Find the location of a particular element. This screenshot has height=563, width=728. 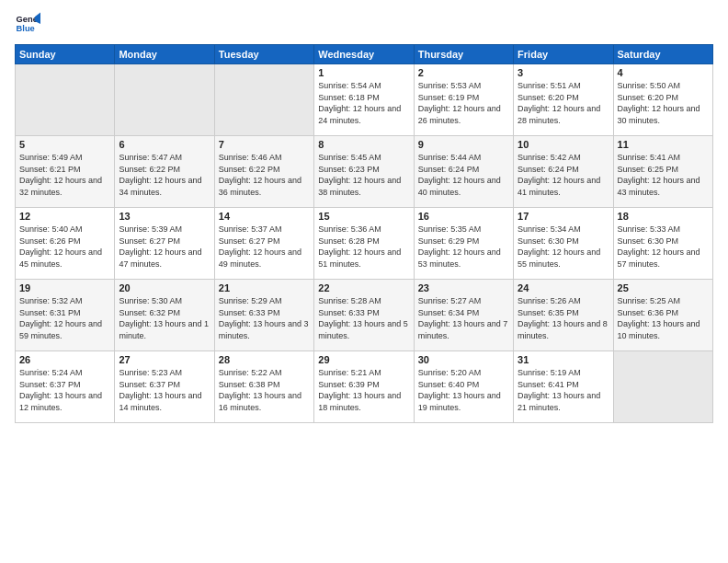

day-info: Sunrise: 5:26 AM Sunset: 6:35 PM Dayligh… is located at coordinates (563, 318).